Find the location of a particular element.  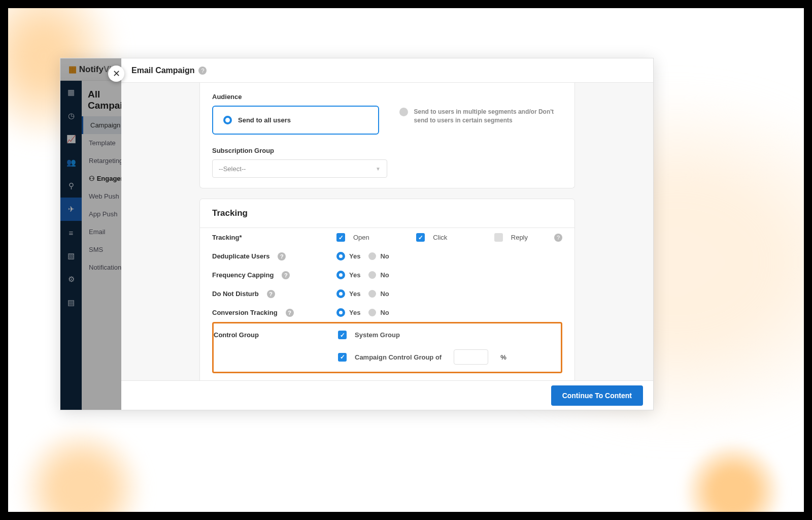

control-label: Control Group is located at coordinates (276, 335).